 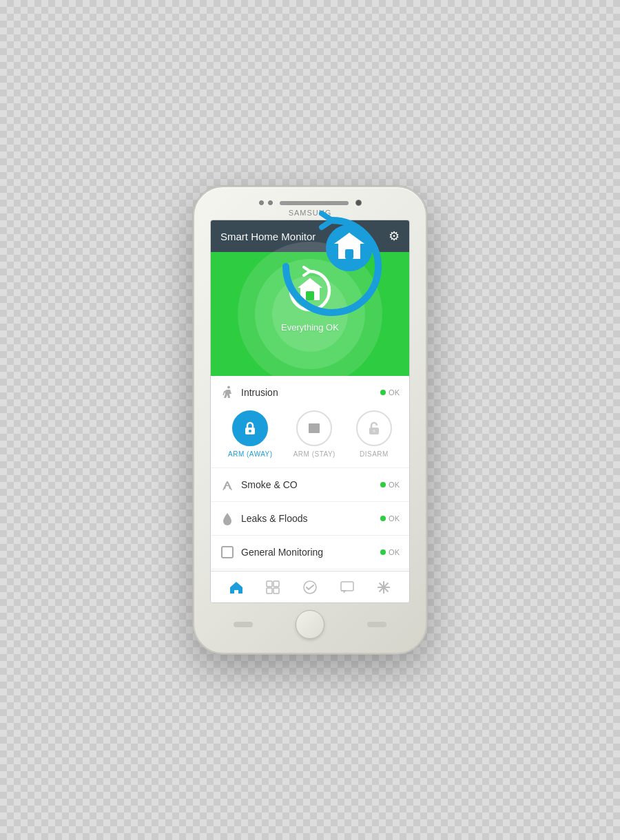 What do you see at coordinates (383, 518) in the screenshot?
I see `leaks-status-dot` at bounding box center [383, 518].